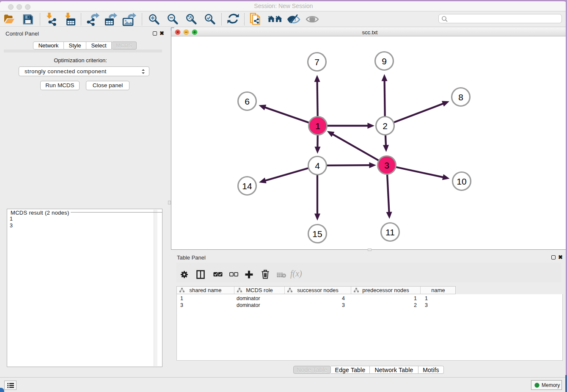 This screenshot has height=392, width=567. I want to click on svg-text: 7, so click(317, 62).